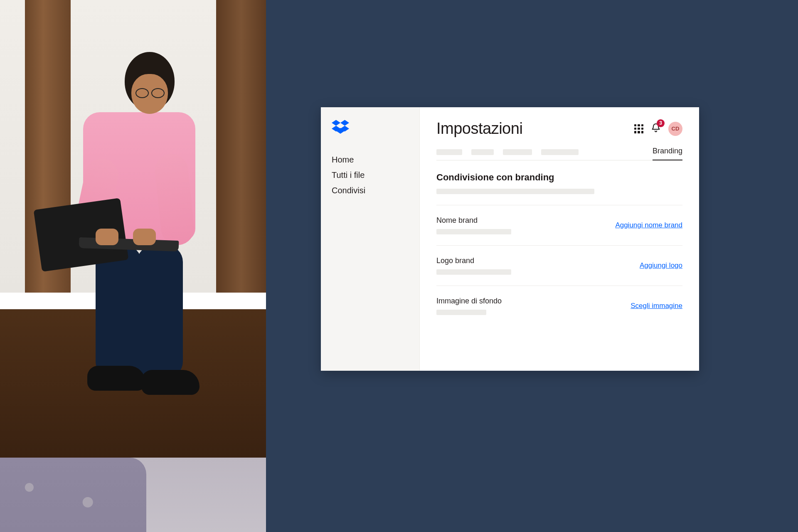 The height and width of the screenshot is (532, 798). What do you see at coordinates (559, 177) in the screenshot?
I see `section-title: Condivisione con branding` at bounding box center [559, 177].